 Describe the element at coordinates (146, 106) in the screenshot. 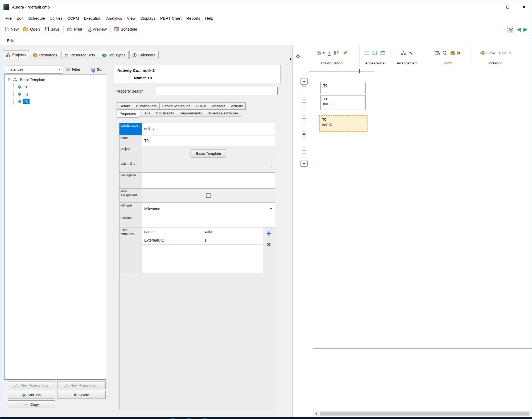

I see `tab-duration-info: Duration Info` at that location.